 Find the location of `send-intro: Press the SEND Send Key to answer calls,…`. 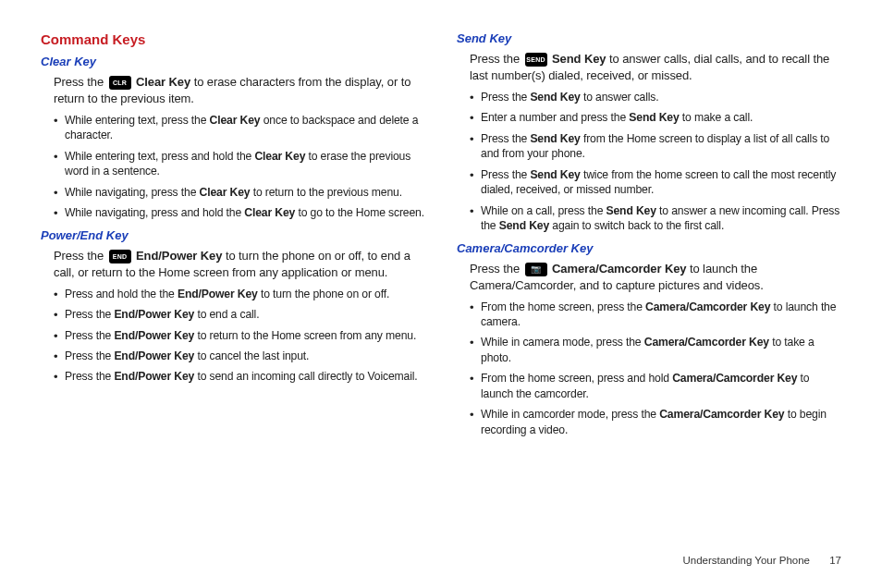

send-intro: Press the SEND Send Key to answer calls,… is located at coordinates (655, 67).